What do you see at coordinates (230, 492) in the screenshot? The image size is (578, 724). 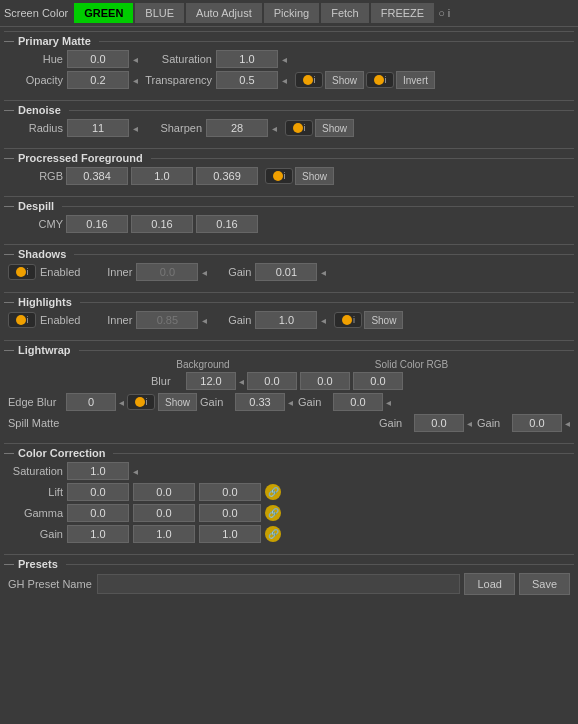 I see `cc-lift-b` at bounding box center [230, 492].